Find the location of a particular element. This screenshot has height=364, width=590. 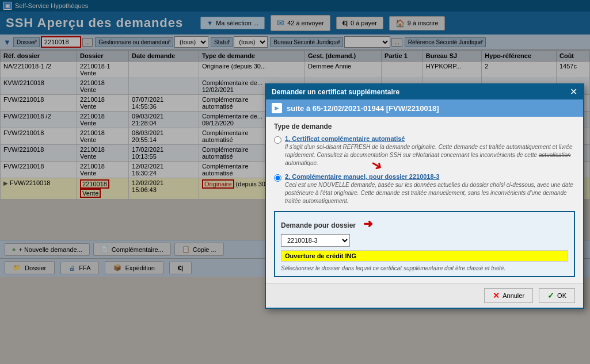

option1-content: 1. Certificat complémentaire automatisé … is located at coordinates (430, 151).